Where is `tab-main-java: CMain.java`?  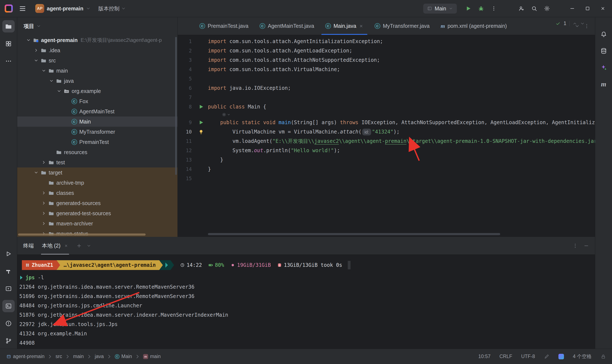
tab-main-java: CMain.java is located at coordinates (344, 26).